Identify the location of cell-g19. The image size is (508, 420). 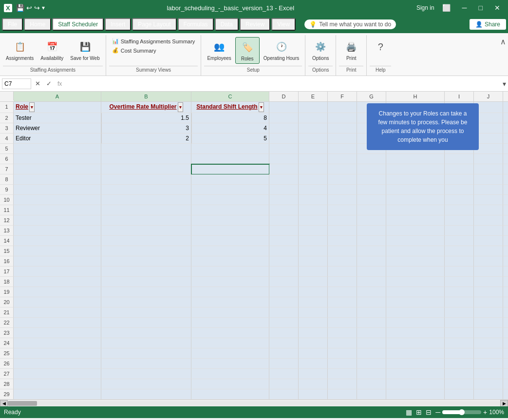
(372, 292).